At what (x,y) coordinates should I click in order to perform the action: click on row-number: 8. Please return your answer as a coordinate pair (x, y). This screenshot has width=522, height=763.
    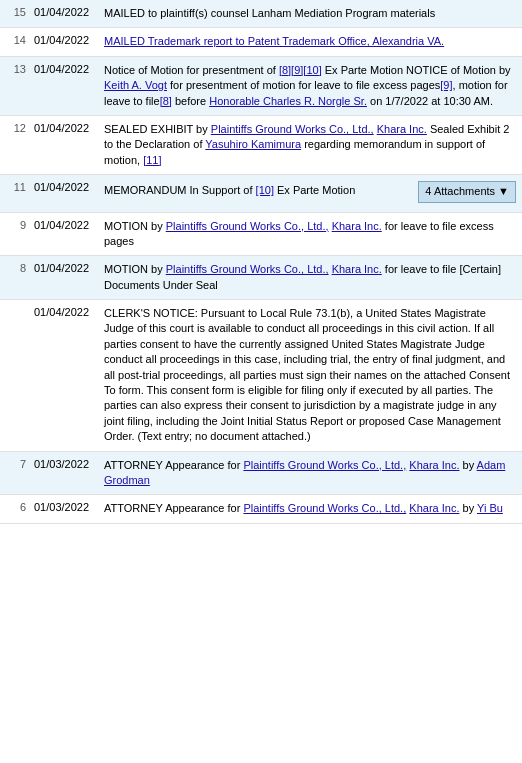
    Looking at the image, I should click on (15, 268).